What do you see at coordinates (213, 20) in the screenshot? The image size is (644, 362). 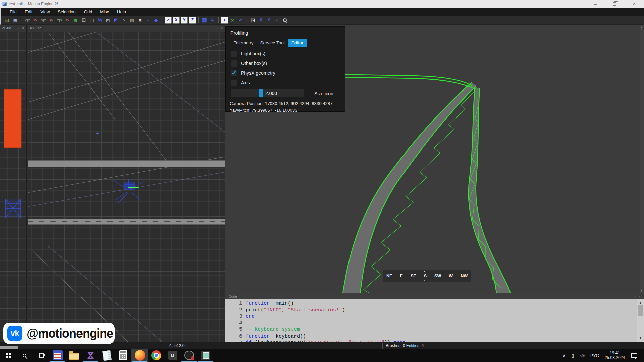 I see `physics-icon: ϟ` at bounding box center [213, 20].